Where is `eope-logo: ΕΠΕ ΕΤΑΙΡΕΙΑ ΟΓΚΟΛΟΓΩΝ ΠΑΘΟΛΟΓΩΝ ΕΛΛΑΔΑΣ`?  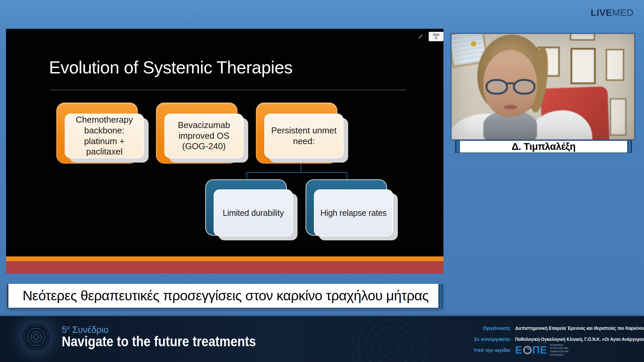
eope-logo: ΕΠΕ ΕΤΑΙΡΕΙΑ ΟΓΚΟΛΟΓΩΝ ΠΑΘΟΛΟΓΩΝ ΕΛΛΑΔΑΣ is located at coordinates (542, 350).